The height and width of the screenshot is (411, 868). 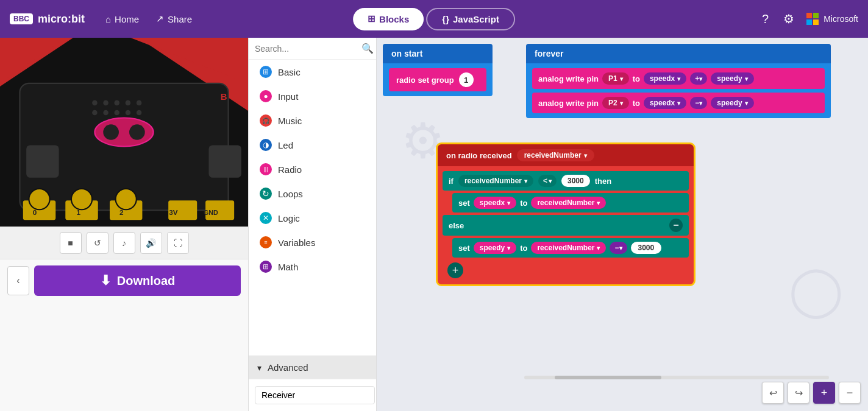 What do you see at coordinates (636, 79) in the screenshot?
I see `to-label-1: to` at bounding box center [636, 79].